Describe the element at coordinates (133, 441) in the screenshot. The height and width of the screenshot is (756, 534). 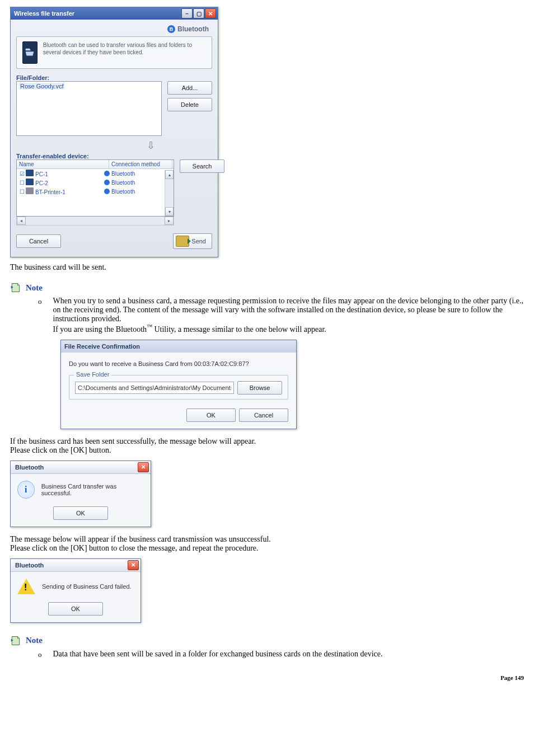
I see `body-text: If the business card has been sent succe…` at that location.